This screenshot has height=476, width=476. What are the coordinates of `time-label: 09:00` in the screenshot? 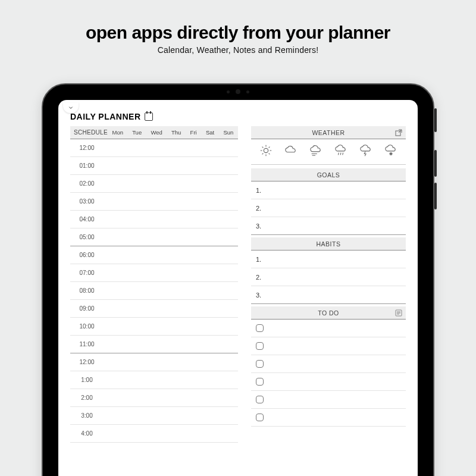 It's located at (87, 308).